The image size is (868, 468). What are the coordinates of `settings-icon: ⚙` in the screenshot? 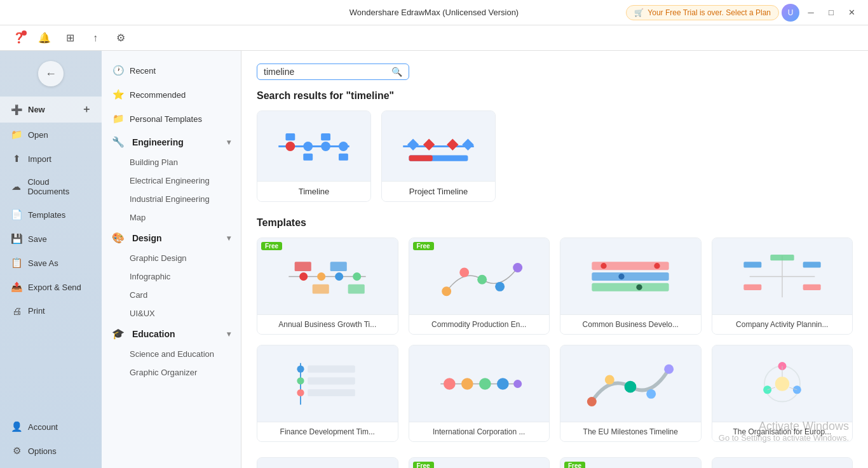 It's located at (121, 38).